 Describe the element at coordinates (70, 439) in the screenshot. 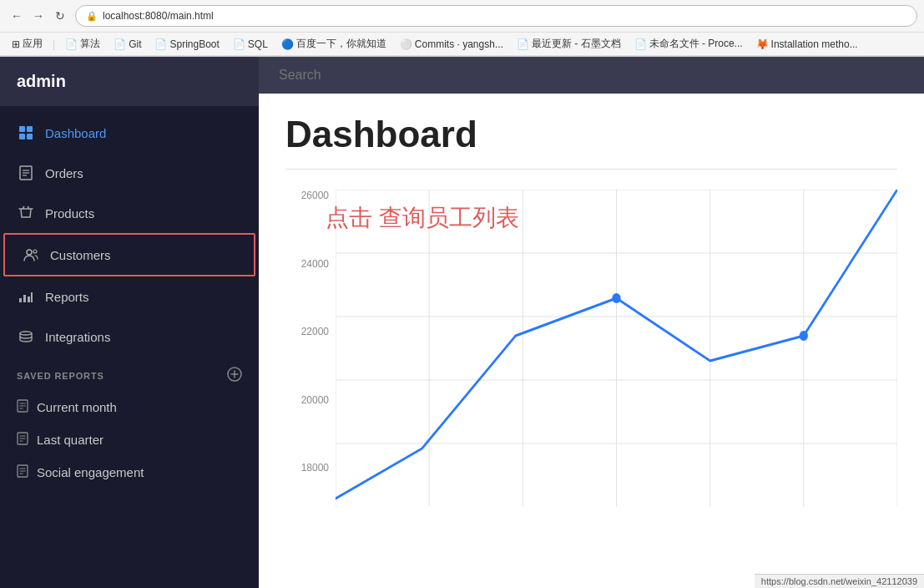

I see `report-label: Last quarter` at that location.